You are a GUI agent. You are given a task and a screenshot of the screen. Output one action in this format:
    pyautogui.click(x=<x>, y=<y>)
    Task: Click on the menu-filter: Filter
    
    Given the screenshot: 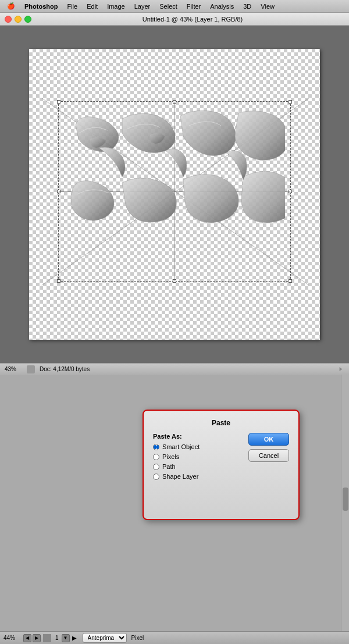 What is the action you would take?
    pyautogui.click(x=194, y=6)
    